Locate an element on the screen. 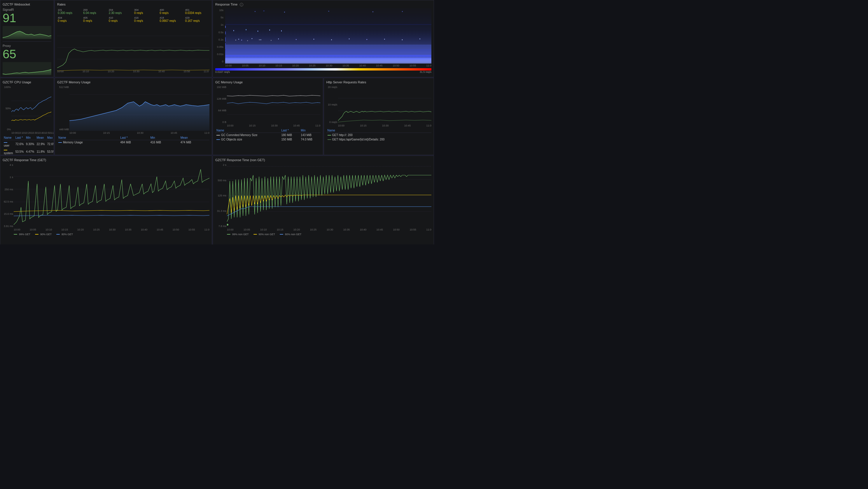 The height and width of the screenshot is (489, 868). signalr-chart is located at coordinates (27, 32).